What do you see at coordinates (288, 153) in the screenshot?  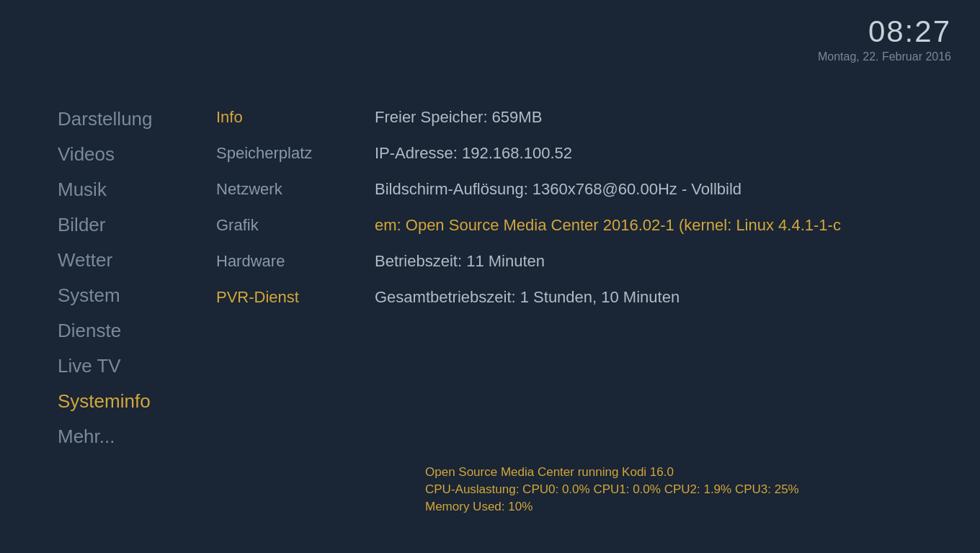 I see `submenu-item-speicherplatz: Speicherplatz` at bounding box center [288, 153].